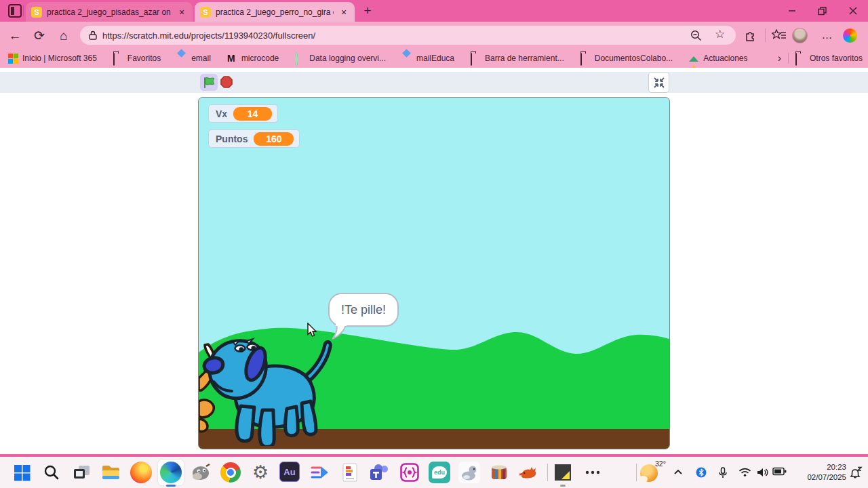 This screenshot has height=488, width=868. I want to click on hedgehog-app-icon, so click(529, 472).